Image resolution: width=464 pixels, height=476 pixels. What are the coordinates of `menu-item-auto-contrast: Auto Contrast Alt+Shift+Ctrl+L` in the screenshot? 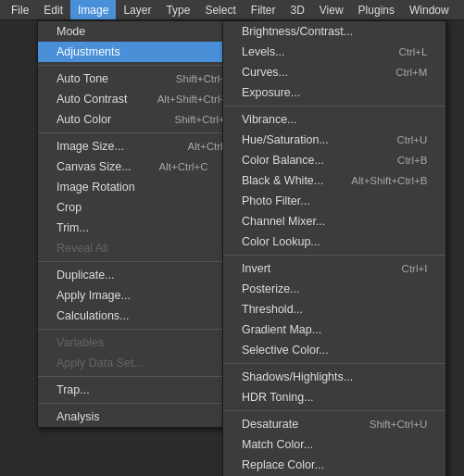 It's located at (144, 99).